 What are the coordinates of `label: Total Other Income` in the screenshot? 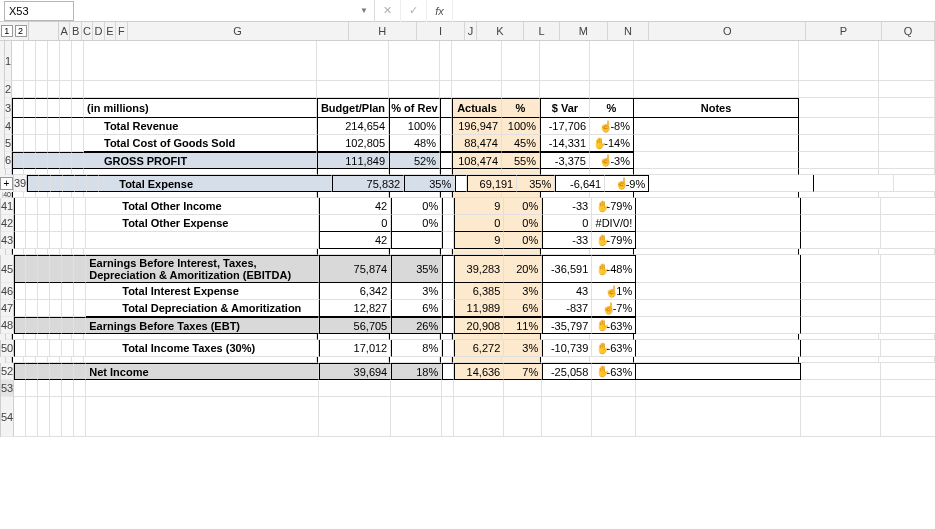 It's located at (202, 206).